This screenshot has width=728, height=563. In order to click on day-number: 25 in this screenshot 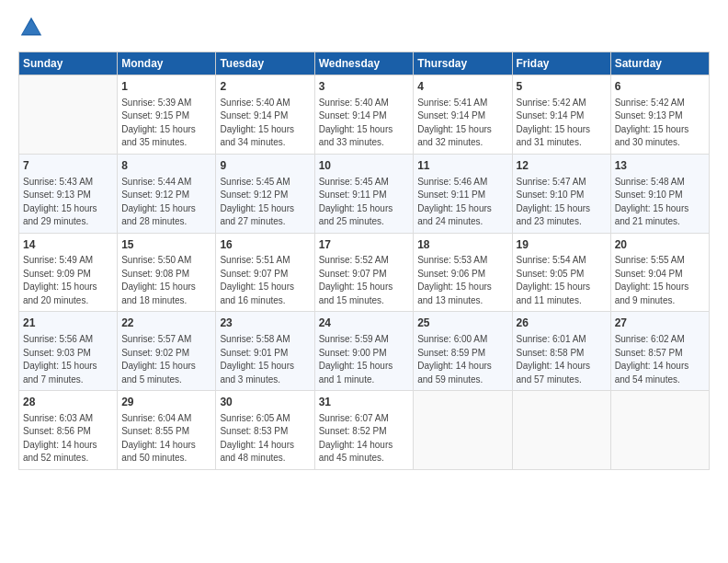, I will do `click(462, 324)`.